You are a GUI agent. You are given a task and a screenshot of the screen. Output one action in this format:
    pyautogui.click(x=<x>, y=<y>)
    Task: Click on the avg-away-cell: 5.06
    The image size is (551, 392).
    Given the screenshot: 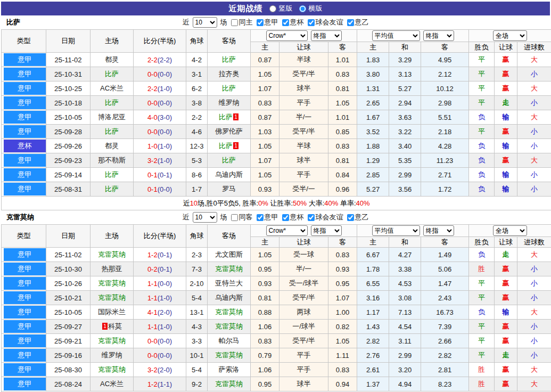 What is the action you would take?
    pyautogui.click(x=445, y=270)
    